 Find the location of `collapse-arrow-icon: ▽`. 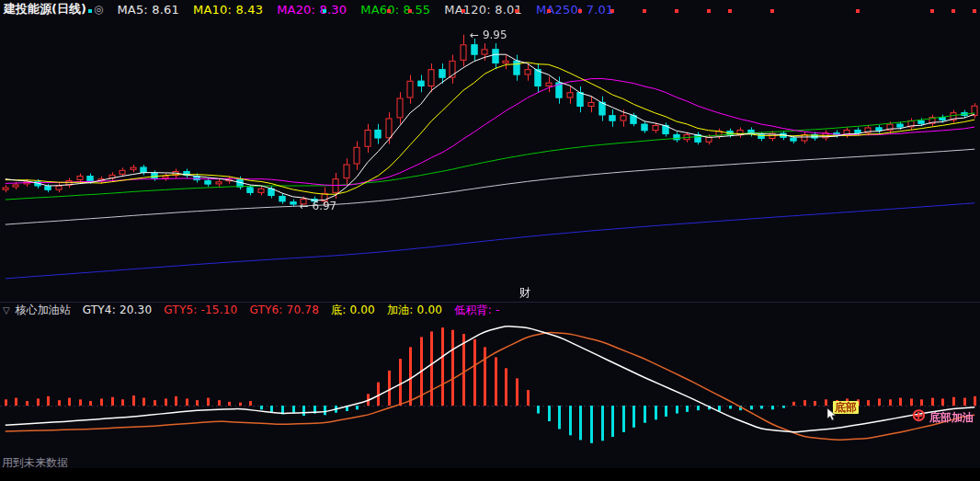

collapse-arrow-icon: ▽ is located at coordinates (6, 311).